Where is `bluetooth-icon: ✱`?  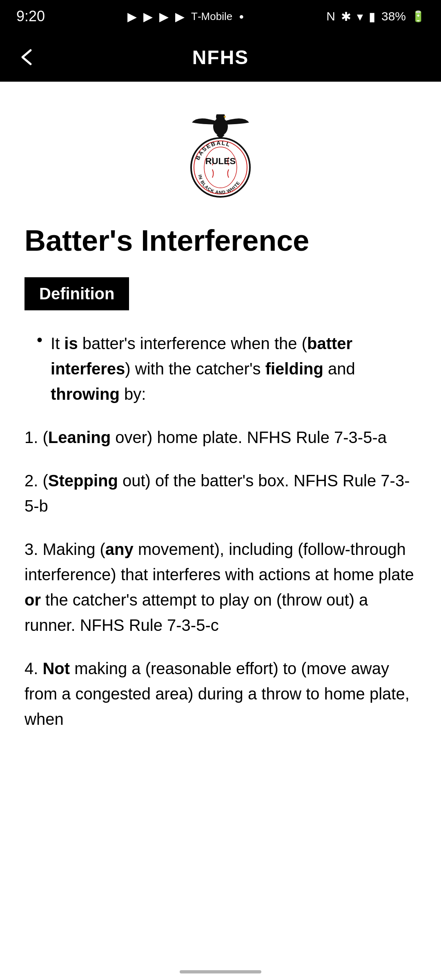 bluetooth-icon: ✱ is located at coordinates (346, 16).